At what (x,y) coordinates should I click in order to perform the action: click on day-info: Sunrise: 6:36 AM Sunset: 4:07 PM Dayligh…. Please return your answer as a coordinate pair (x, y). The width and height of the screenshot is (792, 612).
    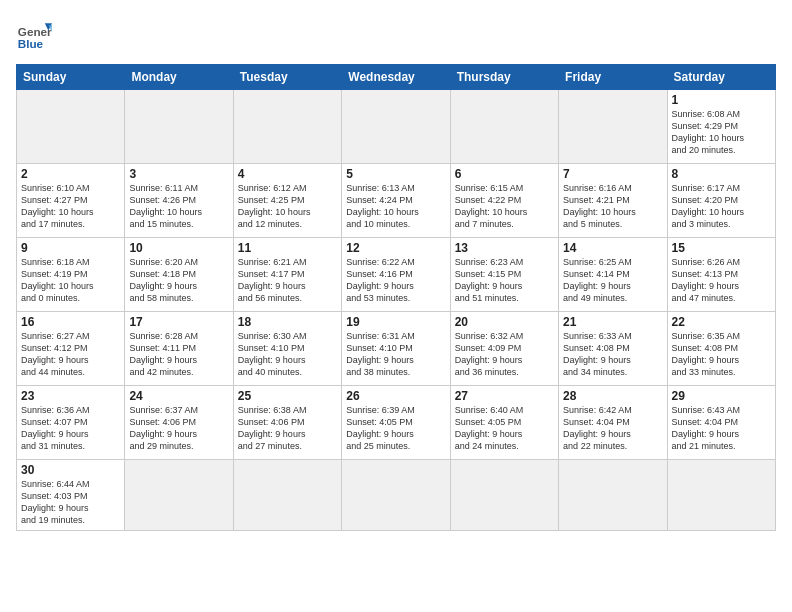
    Looking at the image, I should click on (70, 428).